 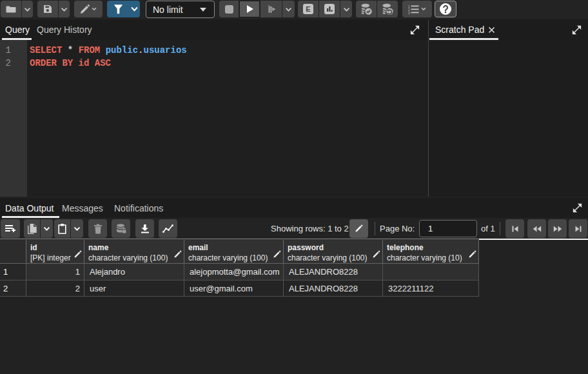 What do you see at coordinates (409, 12) in the screenshot?
I see `svg-text: 3` at bounding box center [409, 12].